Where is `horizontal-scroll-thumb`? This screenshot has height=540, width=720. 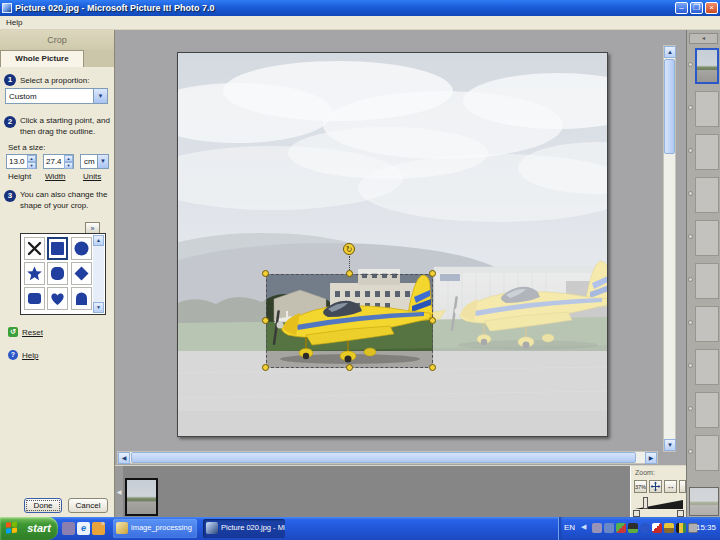
horizontal-scroll-thumb is located at coordinates (384, 458).